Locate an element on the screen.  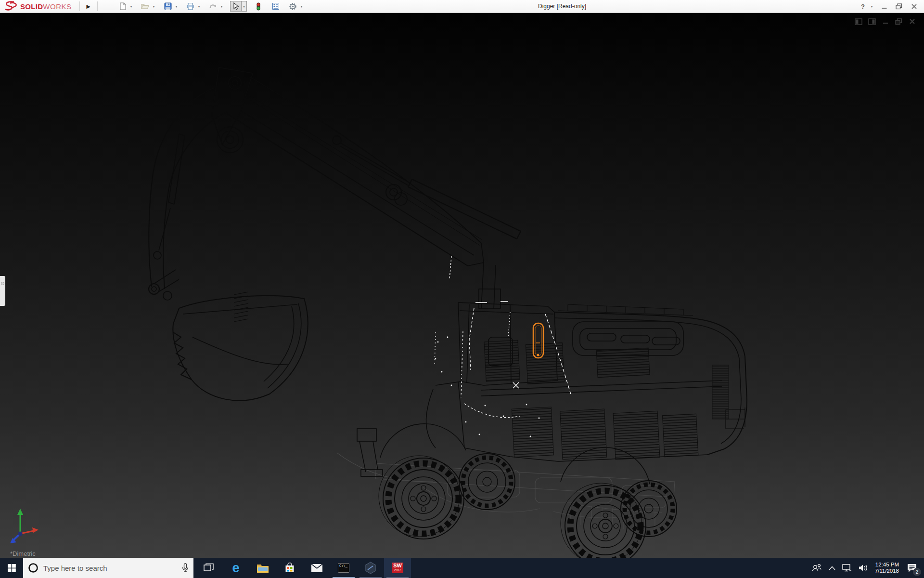
help-button: ? is located at coordinates (863, 7).